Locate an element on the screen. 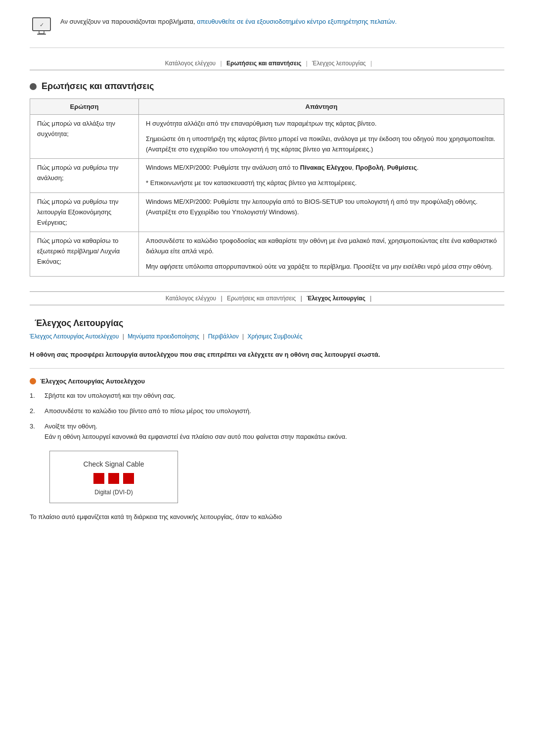 This screenshot has height=756, width=534. sub-nav-link-2: Περιβάλλον is located at coordinates (223, 336).